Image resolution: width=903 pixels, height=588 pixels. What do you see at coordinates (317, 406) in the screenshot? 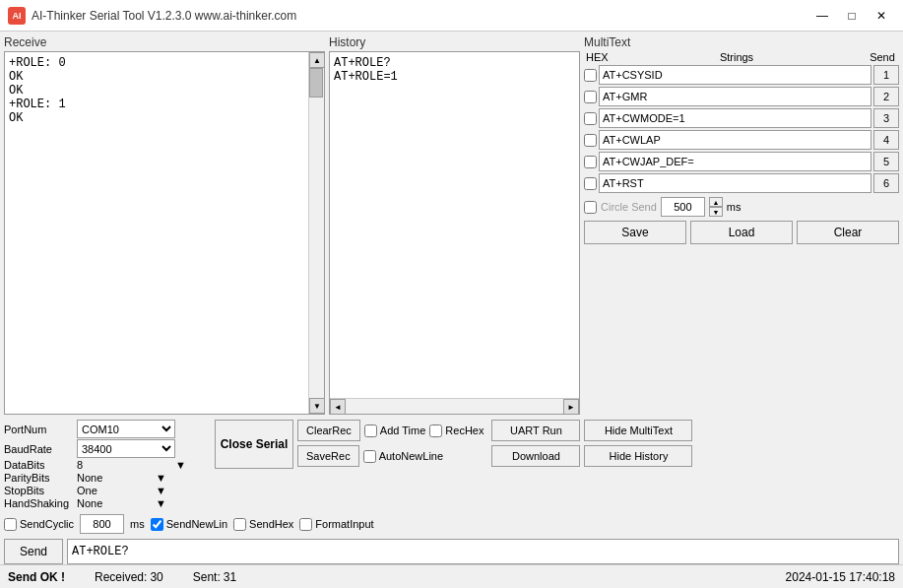
I see `scroll-down-btn: ▼` at bounding box center [317, 406].